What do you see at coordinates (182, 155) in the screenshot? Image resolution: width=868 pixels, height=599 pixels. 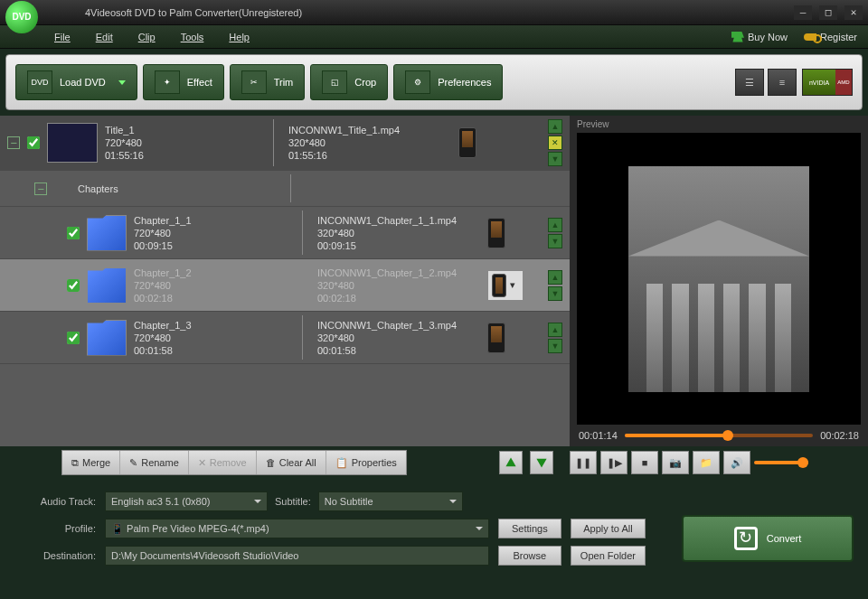 I see `title-duration: 01:55:16` at bounding box center [182, 155].